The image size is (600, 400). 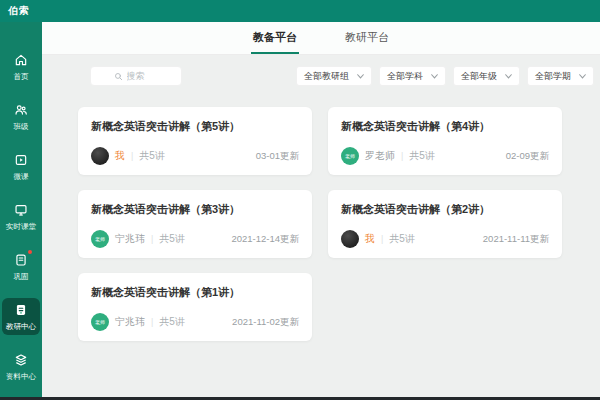 What do you see at coordinates (326, 76) in the screenshot?
I see `dropdown-label: 全部教研组` at bounding box center [326, 76].